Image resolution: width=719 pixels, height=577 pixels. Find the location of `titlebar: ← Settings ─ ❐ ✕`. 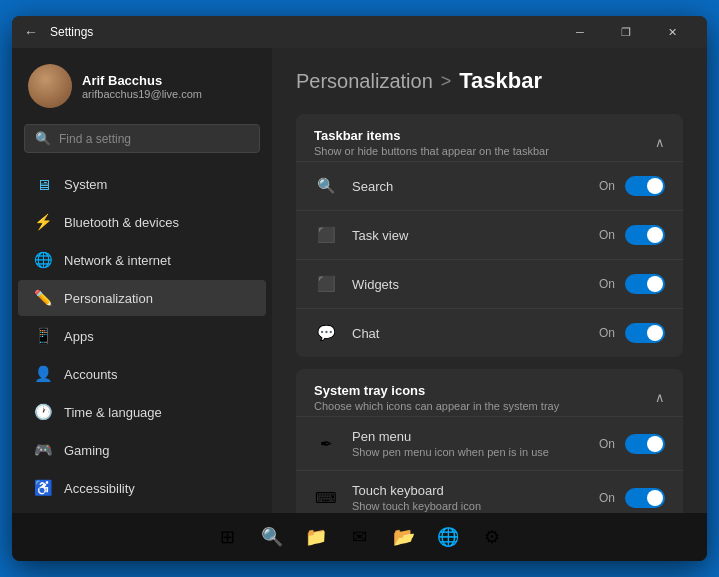

titlebar: ← Settings ─ ❐ ✕ is located at coordinates (360, 32).